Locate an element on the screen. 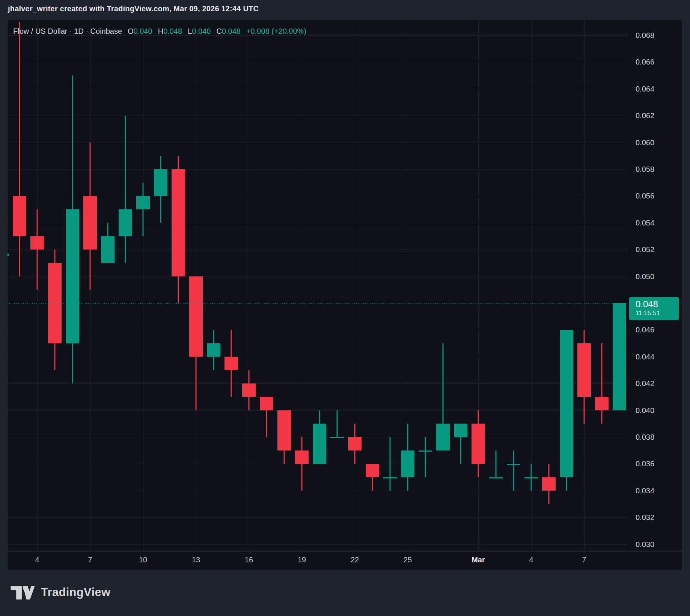 This screenshot has width=690, height=616. symbol-title: Flow / US Dollar · 1D · Coinbase is located at coordinates (68, 32).